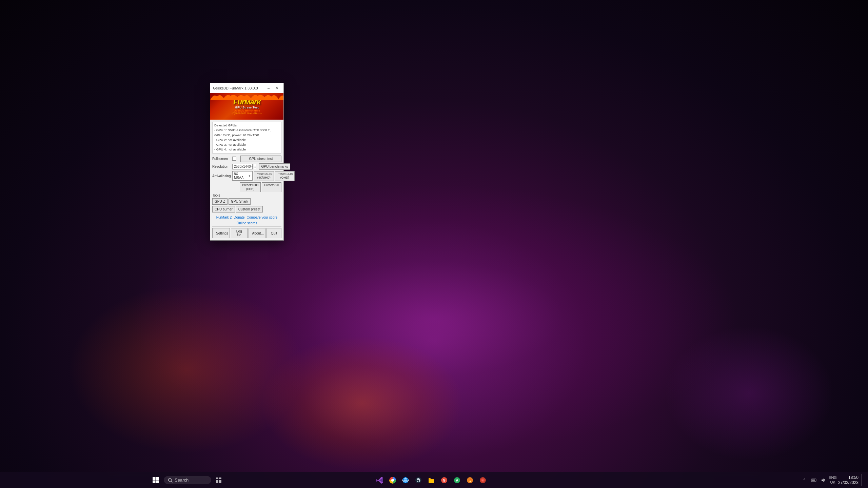 The height and width of the screenshot is (488, 868). Describe the element at coordinates (483, 480) in the screenshot. I see `app8-icon` at that location.